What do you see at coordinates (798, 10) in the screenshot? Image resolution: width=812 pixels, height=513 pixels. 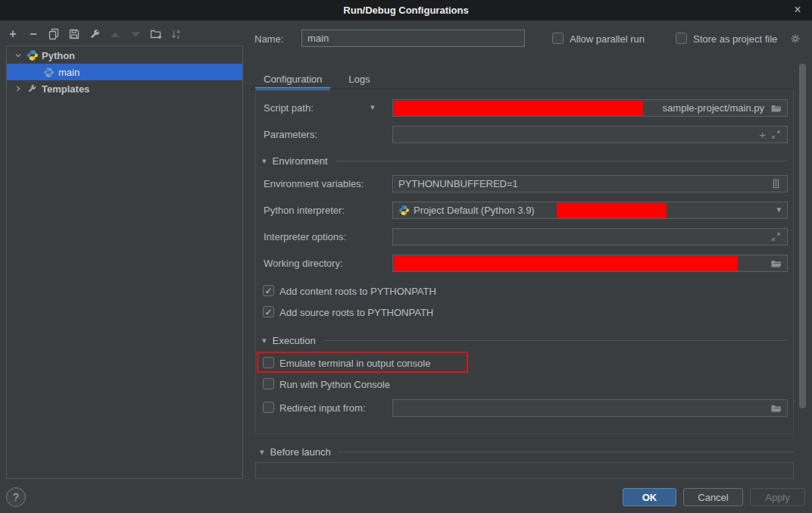 I see `close-icon: ×` at bounding box center [798, 10].